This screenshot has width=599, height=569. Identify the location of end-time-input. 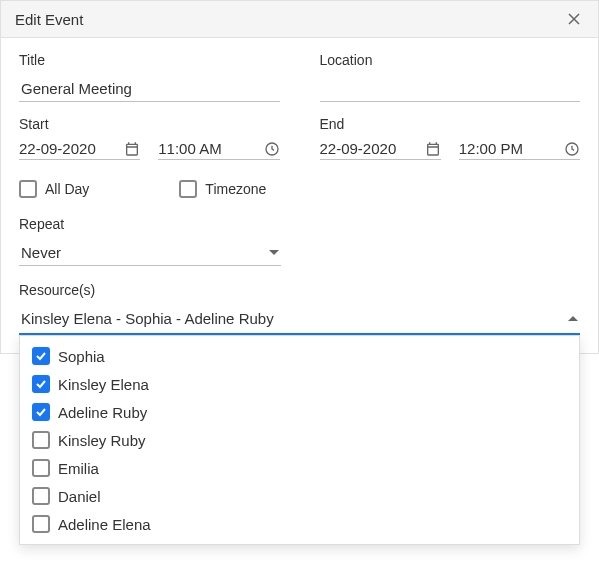
(512, 148).